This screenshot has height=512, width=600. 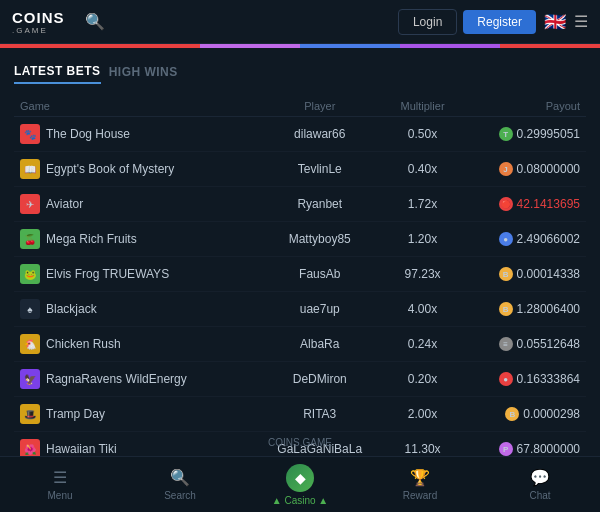 I want to click on multiplier-cell: 2.00x, so click(x=422, y=414).